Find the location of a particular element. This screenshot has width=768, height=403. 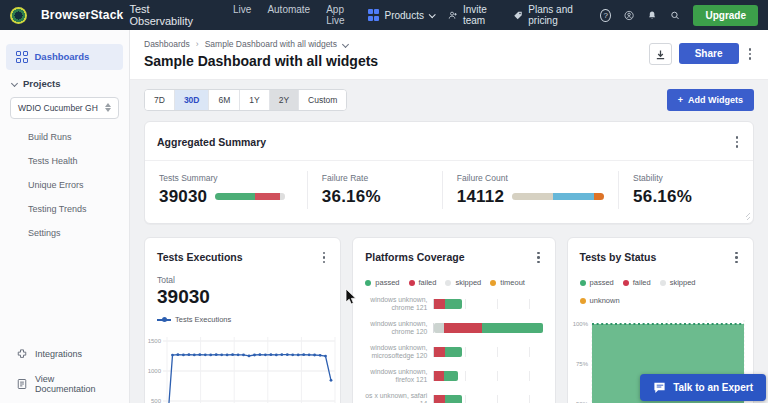

share-button: Share is located at coordinates (709, 54).